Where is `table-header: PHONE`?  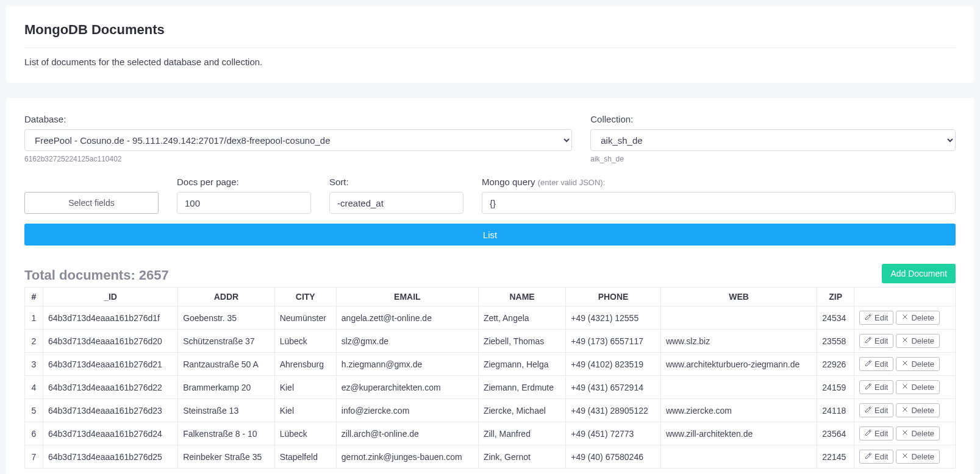
table-header: PHONE is located at coordinates (613, 297).